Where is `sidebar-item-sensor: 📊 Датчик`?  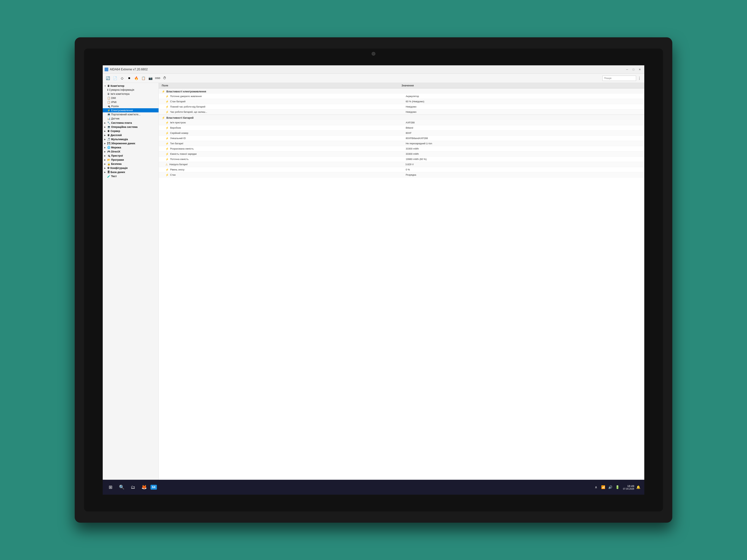
sidebar-item-sensor: 📊 Датчик is located at coordinates (130, 118).